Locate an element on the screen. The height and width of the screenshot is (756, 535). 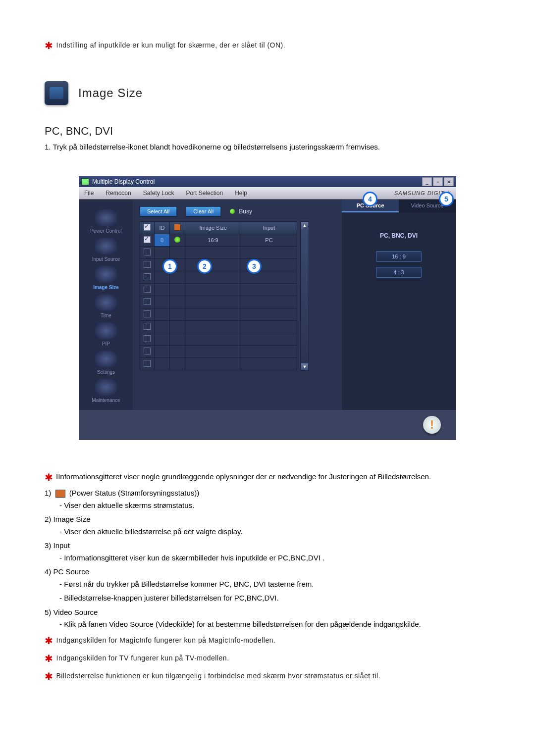
section-title: Image Size is located at coordinates (110, 93).